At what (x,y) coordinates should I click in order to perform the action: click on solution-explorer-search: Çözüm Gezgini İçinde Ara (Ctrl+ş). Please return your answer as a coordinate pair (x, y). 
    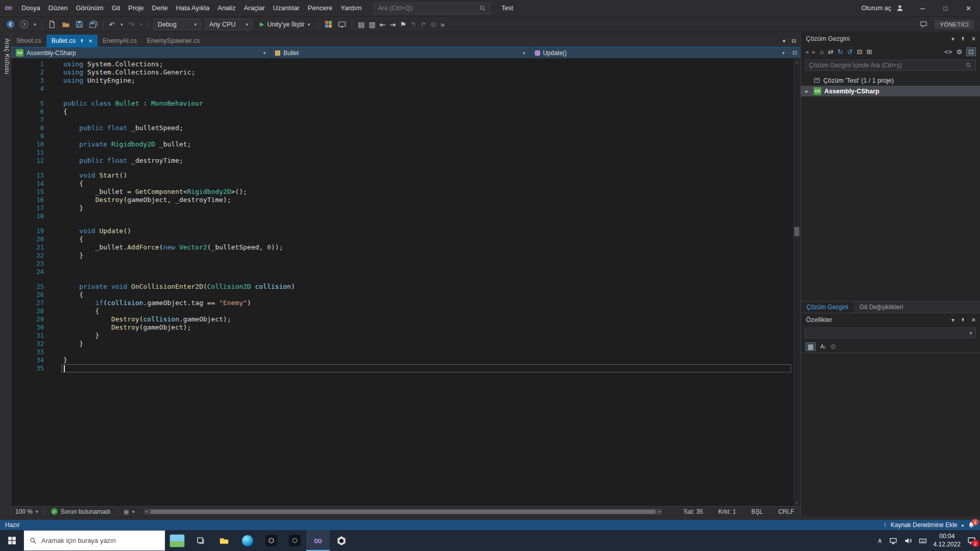
    Looking at the image, I should click on (890, 65).